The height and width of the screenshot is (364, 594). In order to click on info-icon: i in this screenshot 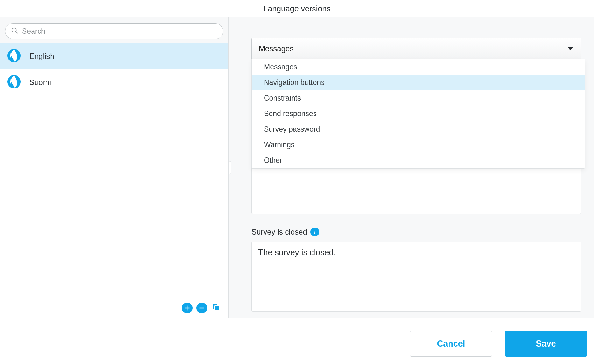, I will do `click(315, 232)`.